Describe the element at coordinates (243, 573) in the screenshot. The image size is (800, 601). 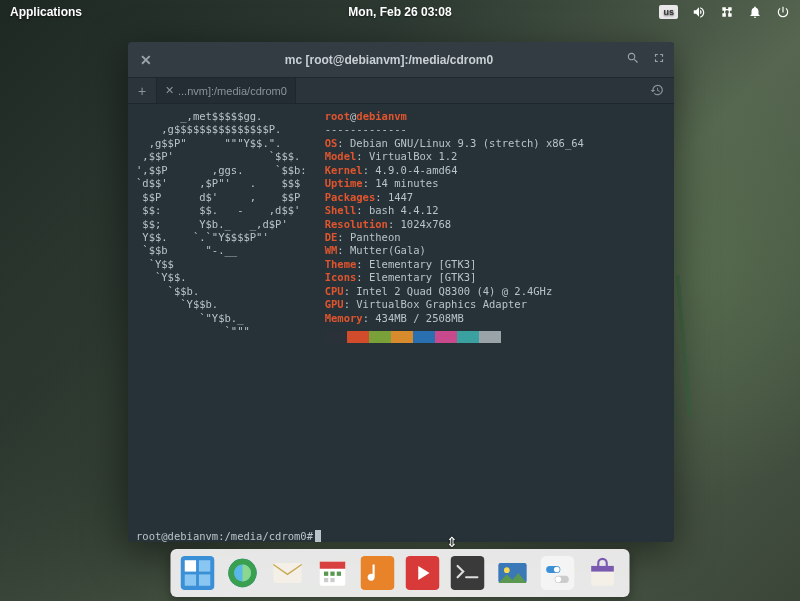
I see `dock-item-web-browser` at that location.